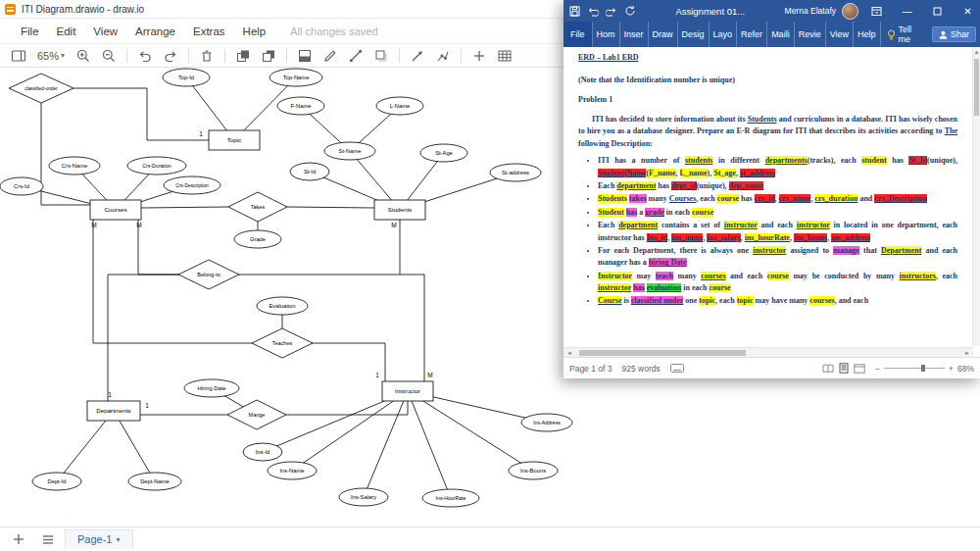 Image resolution: width=980 pixels, height=551 pixels. Describe the element at coordinates (630, 11) in the screenshot. I see `sync-icon` at that location.